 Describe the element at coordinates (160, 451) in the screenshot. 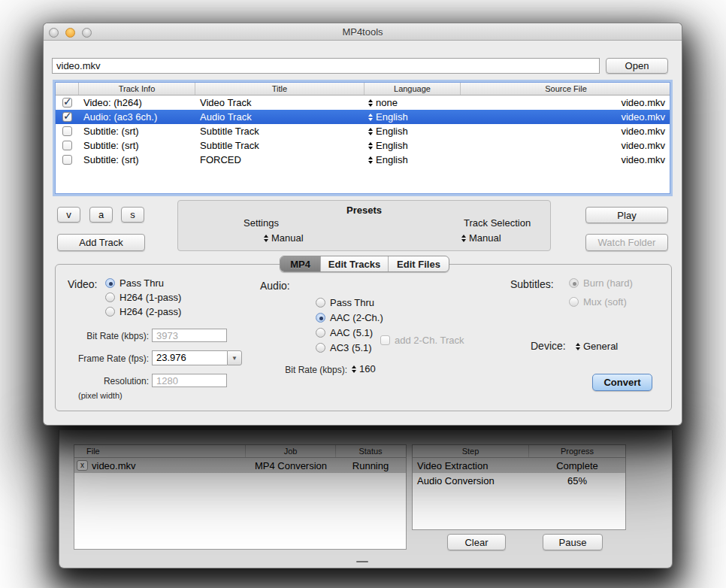

I see `file-header: File` at that location.